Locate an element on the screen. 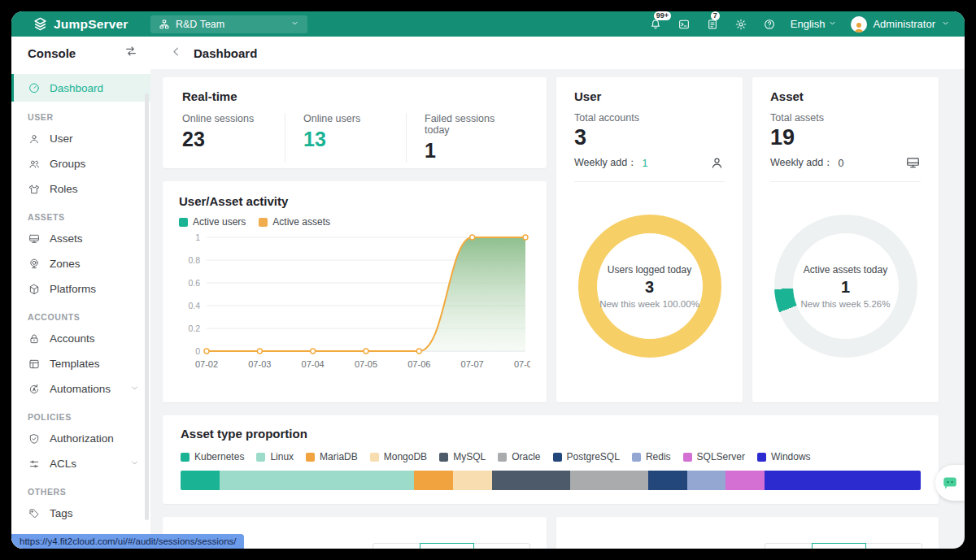 The width and height of the screenshot is (976, 560). sidebar-item-label: Roles is located at coordinates (63, 189).